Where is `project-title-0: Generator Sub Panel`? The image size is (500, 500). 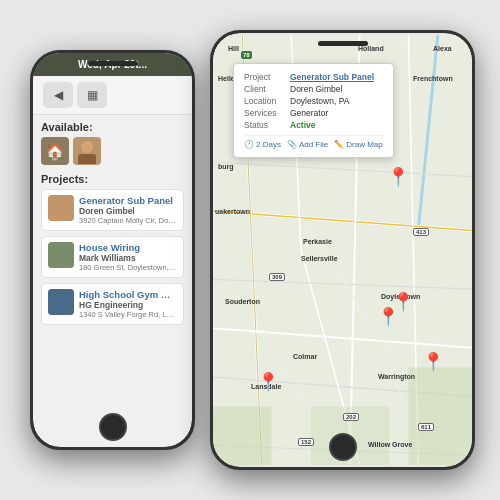
project-title-0: Generator Sub Panel is located at coordinates (128, 200).